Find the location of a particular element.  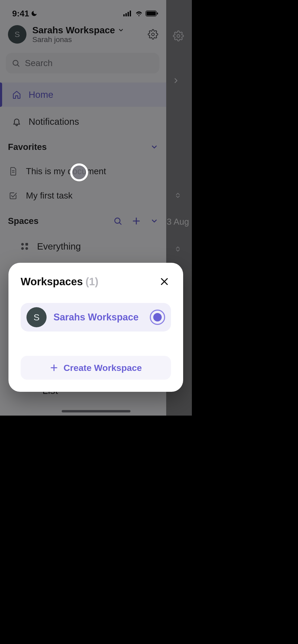

plus-icon is located at coordinates (54, 368).